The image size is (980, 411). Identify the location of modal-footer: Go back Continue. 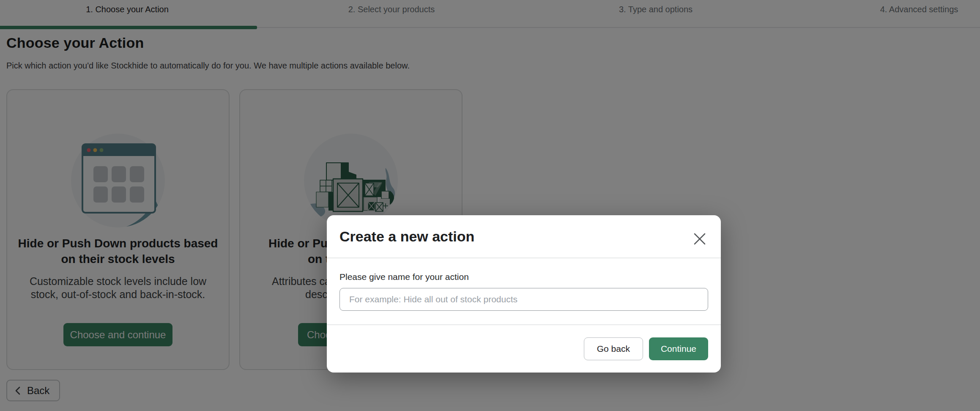
(524, 348).